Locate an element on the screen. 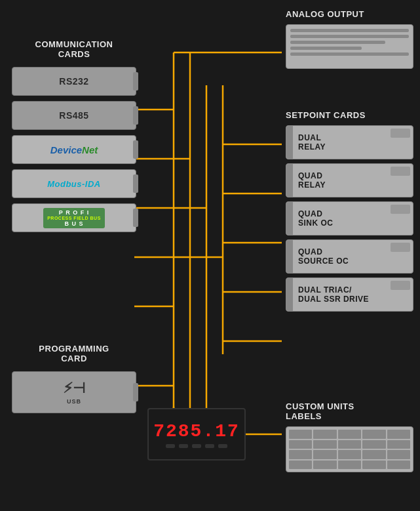 This screenshot has height=511, width=420. profibus-inner: P R O F I PROCESS FIELD BUS B U S is located at coordinates (74, 218).